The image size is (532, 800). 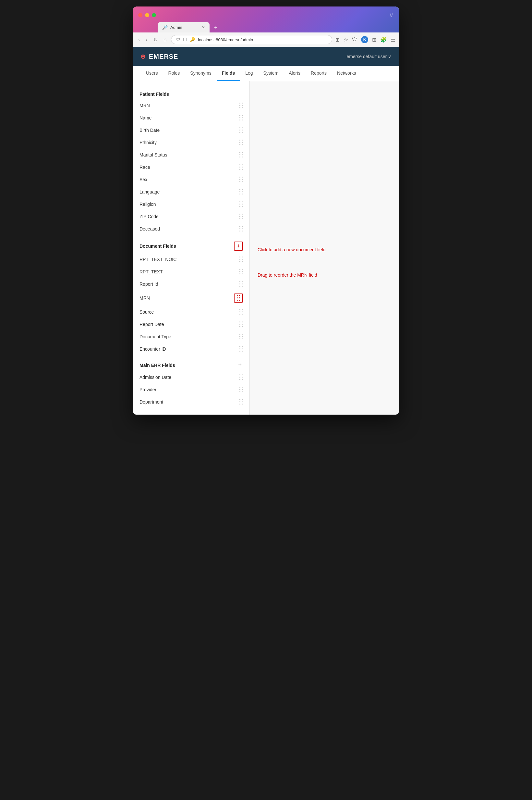 What do you see at coordinates (140, 15) in the screenshot?
I see `close-button` at bounding box center [140, 15].